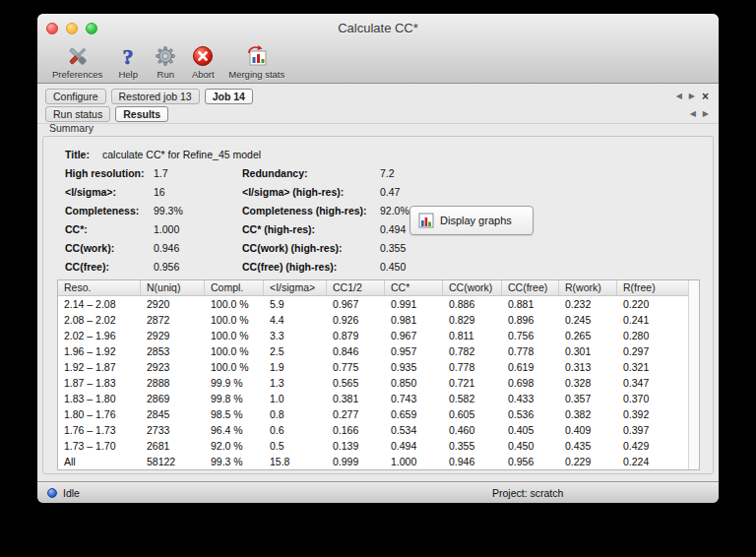  I want to click on summary-label: High resolution:, so click(104, 173).